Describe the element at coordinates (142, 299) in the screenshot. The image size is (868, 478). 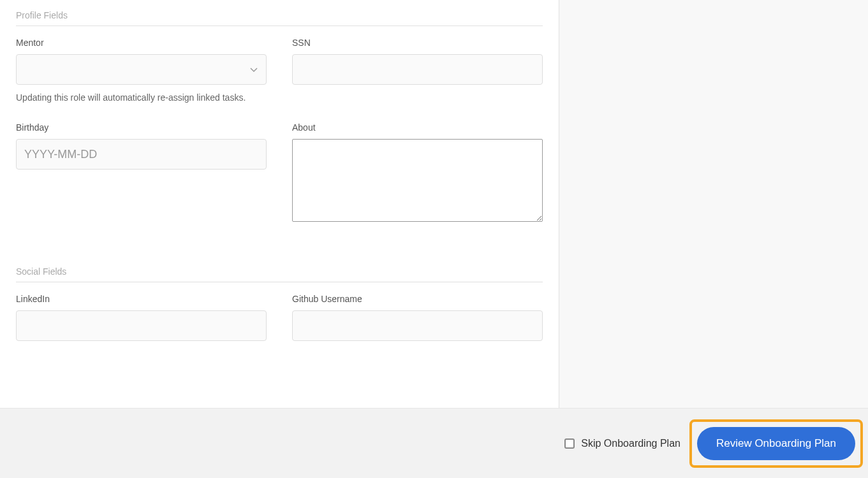
I see `linkedin-label: LinkedIn` at that location.